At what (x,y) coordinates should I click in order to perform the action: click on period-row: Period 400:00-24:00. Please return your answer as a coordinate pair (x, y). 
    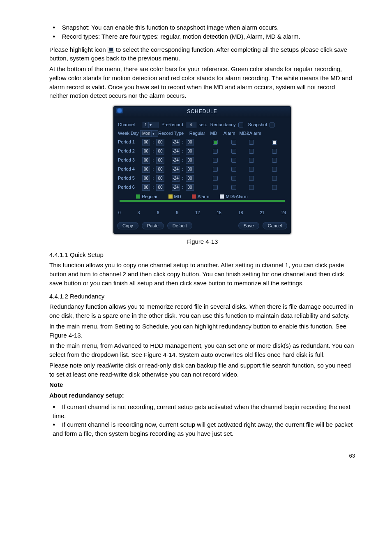
    Looking at the image, I should click on (202, 169).